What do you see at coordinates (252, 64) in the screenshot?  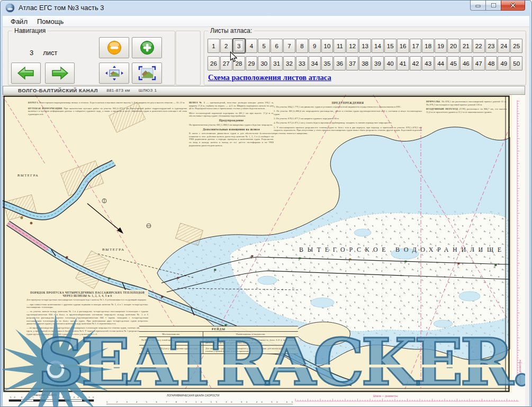 I see `atlas-sheet-button-29: 29` at bounding box center [252, 64].